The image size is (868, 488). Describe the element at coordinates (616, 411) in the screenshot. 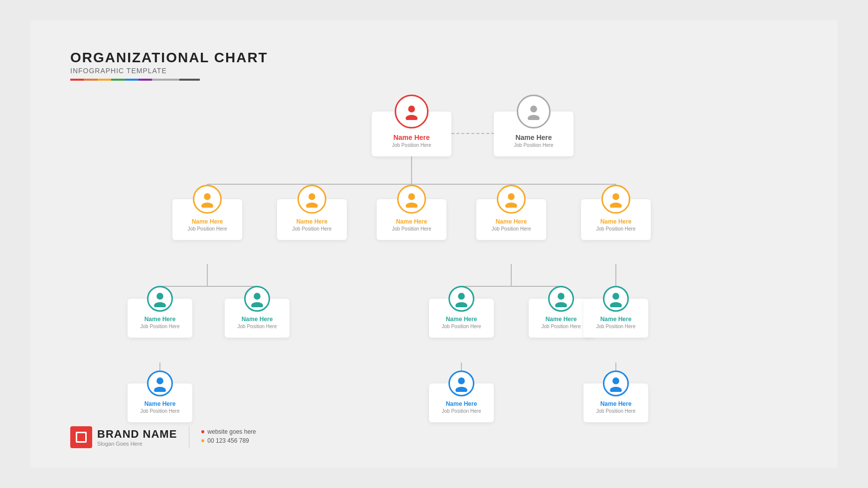

I see `l3-3-job: Job Position Here` at that location.